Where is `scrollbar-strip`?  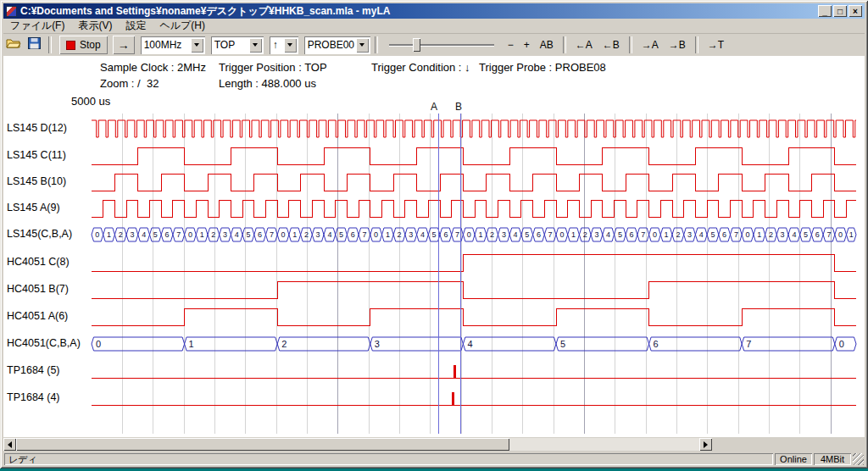 scrollbar-strip is located at coordinates (434, 444).